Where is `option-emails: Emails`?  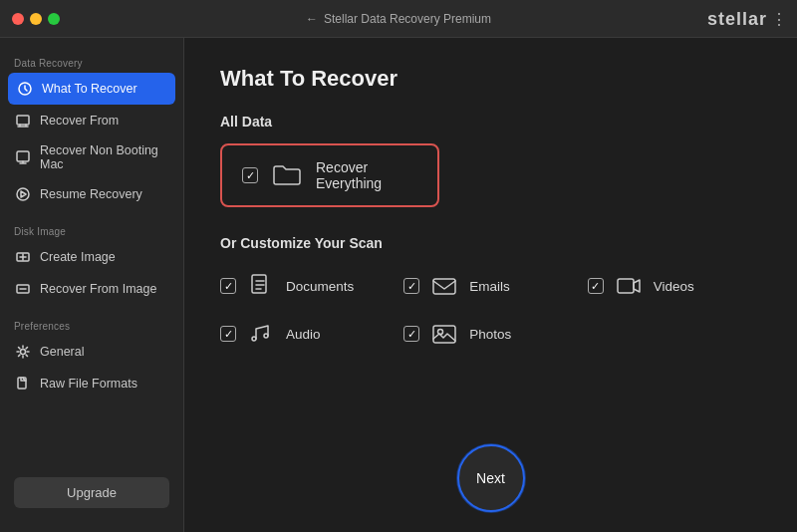 option-emails: Emails is located at coordinates (490, 286).